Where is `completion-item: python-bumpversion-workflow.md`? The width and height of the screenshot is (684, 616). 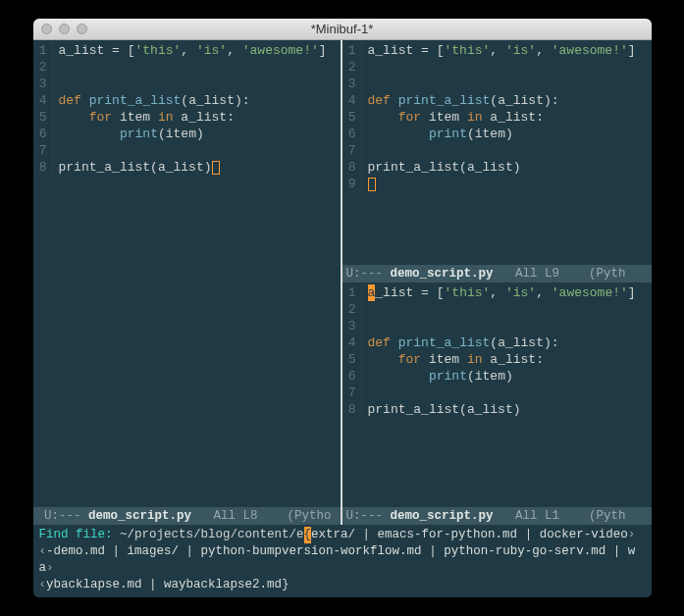 completion-item: python-bumpversion-workflow.md is located at coordinates (312, 551).